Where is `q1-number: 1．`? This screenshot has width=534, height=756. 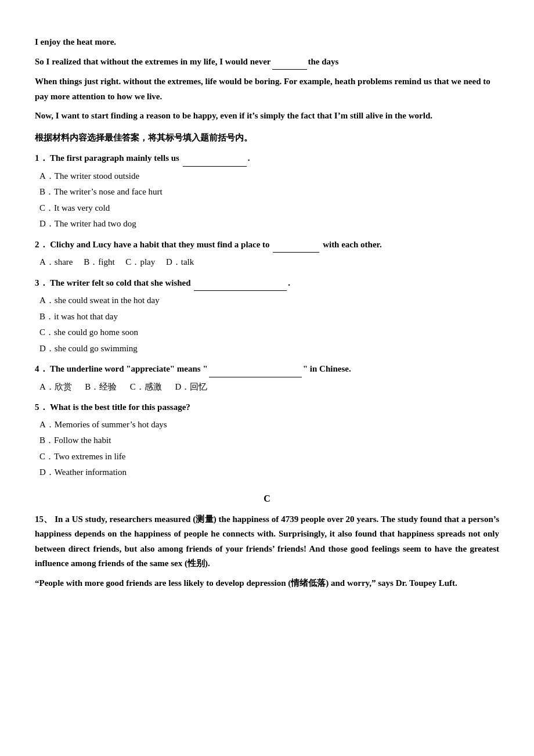 q1-number: 1． is located at coordinates (42, 158).